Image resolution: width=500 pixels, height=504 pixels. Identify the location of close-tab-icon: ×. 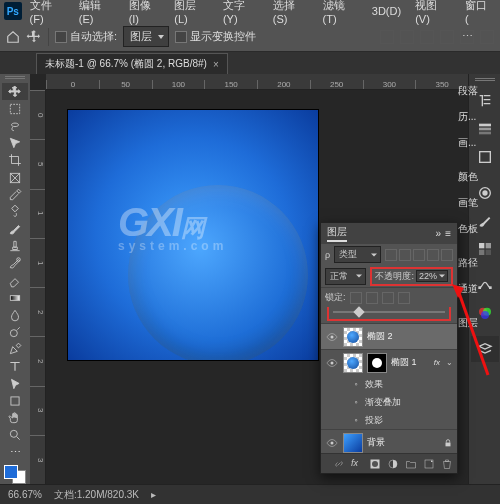
(216, 64).